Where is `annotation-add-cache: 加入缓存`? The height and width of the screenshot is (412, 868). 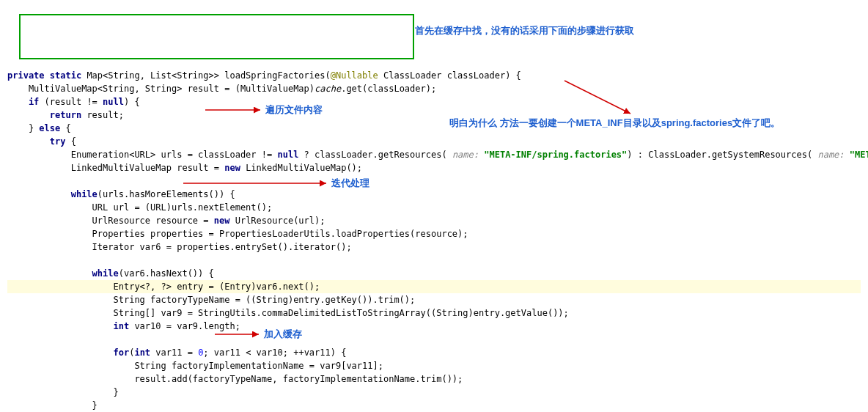 annotation-add-cache: 加入缓存 is located at coordinates (283, 334).